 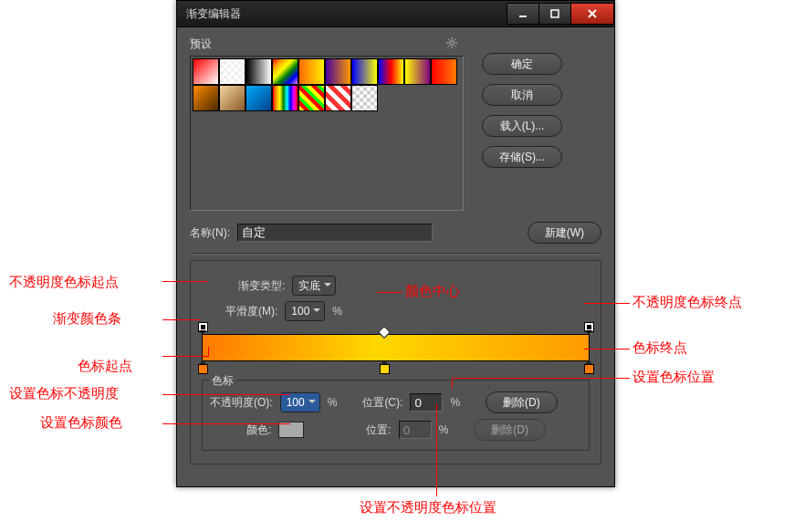 I want to click on annotation: 色标终点, so click(x=660, y=349).